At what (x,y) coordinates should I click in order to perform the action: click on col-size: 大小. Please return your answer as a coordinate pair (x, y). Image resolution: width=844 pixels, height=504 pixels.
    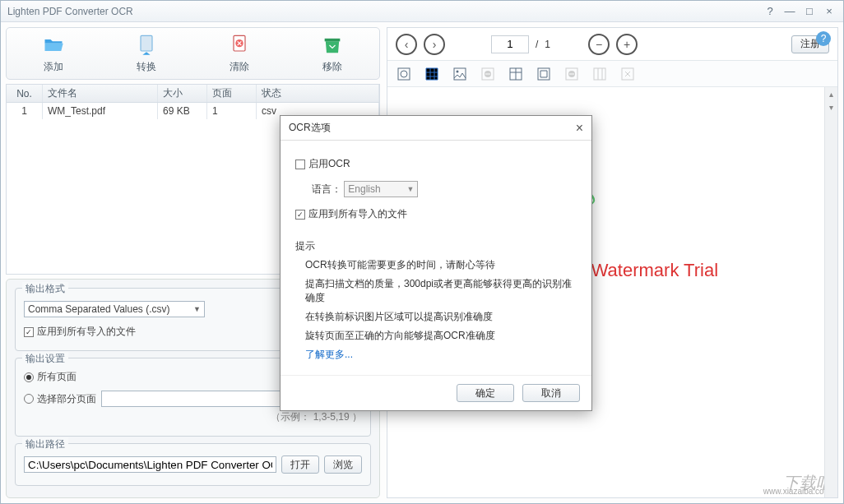
    Looking at the image, I should click on (183, 94).